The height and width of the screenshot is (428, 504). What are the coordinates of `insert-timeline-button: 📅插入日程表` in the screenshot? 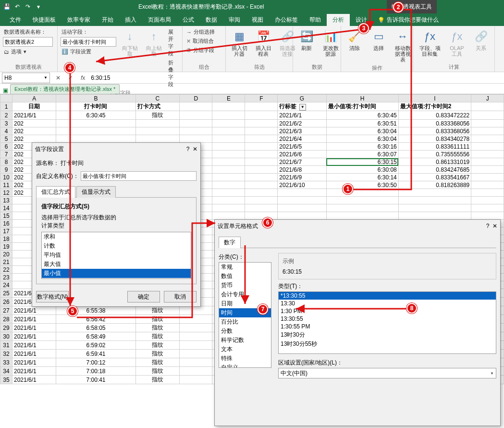 It's located at (263, 43).